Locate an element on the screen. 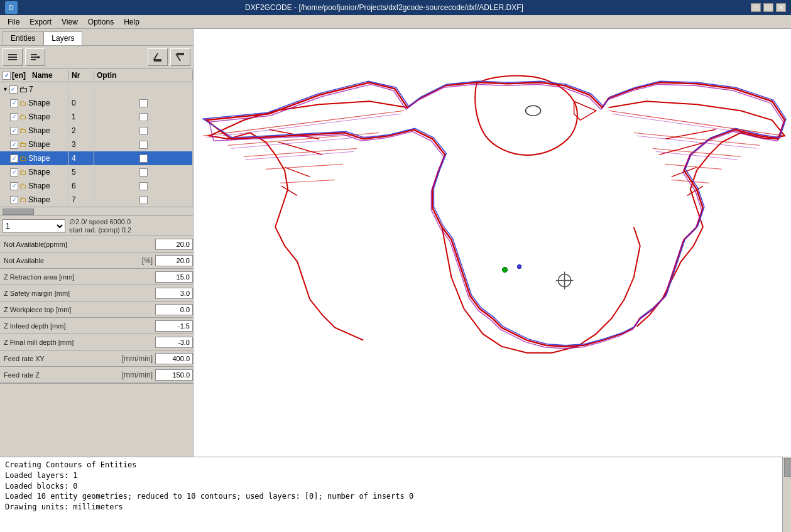  menu-item-file: File is located at coordinates (14, 22).